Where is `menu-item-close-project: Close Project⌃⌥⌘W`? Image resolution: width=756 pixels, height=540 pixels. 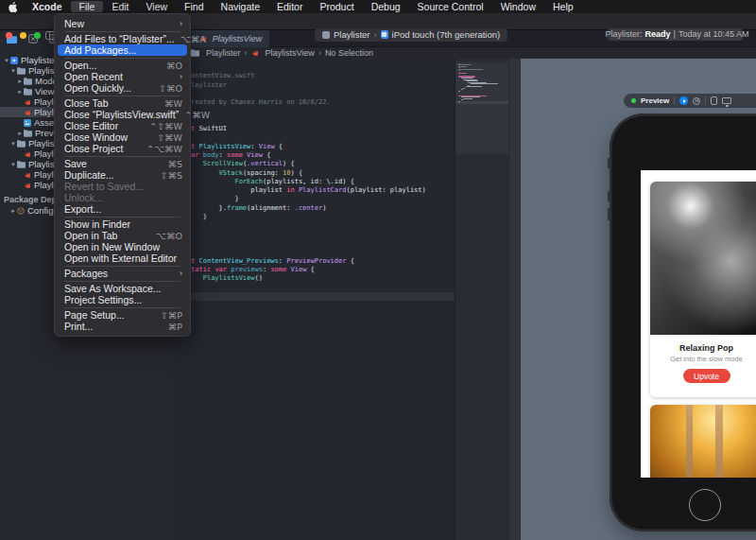
menu-item-close-project: Close Project⌃⌥⌘W is located at coordinates (123, 148).